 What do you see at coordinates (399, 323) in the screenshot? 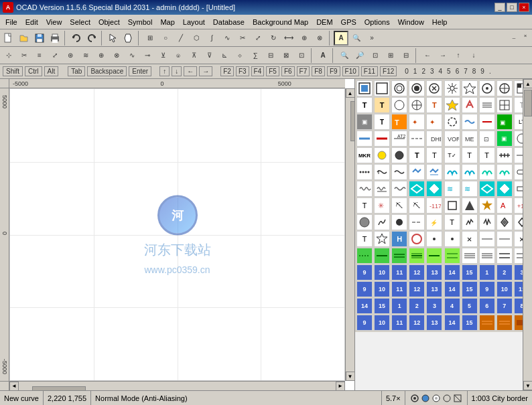
I see `sym-15-3: 11` at bounding box center [399, 323].